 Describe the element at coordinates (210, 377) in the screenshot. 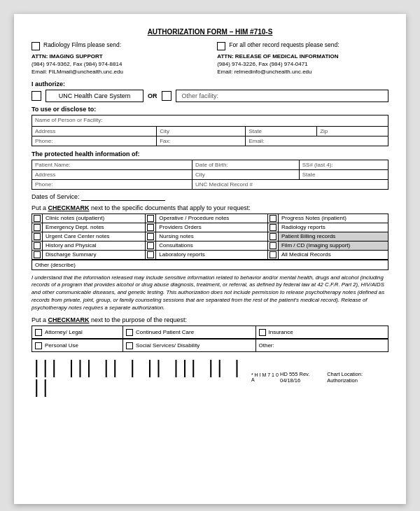

I see `footer: ||| ||| || | || ||| || | || * H I M 7 1 …` at that location.